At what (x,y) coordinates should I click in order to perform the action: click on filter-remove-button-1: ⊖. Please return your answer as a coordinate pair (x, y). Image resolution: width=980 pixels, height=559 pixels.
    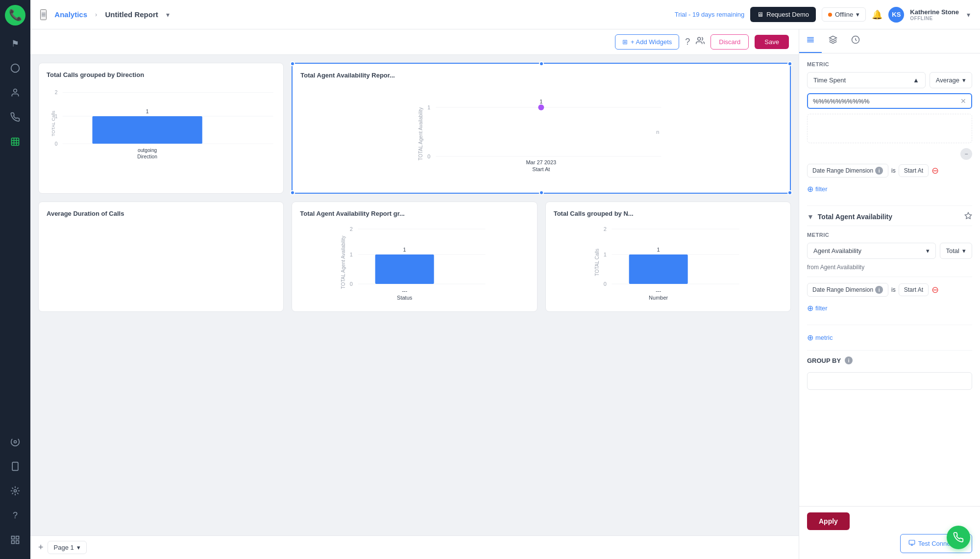
    Looking at the image, I should click on (935, 171).